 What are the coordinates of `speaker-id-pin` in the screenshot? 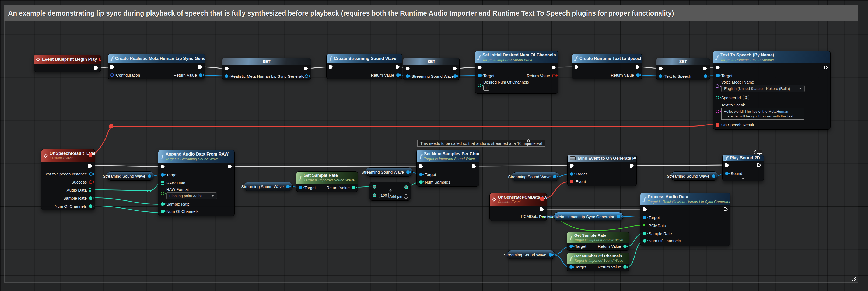 It's located at (717, 98).